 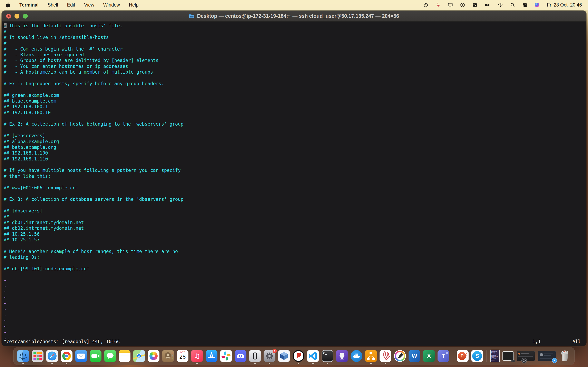 I want to click on close-button, so click(x=9, y=16).